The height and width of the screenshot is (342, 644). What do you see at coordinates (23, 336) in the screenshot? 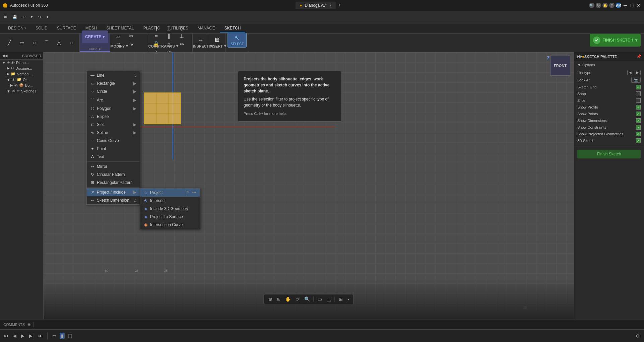
I see `playback-play-btn: ▶` at bounding box center [23, 336].